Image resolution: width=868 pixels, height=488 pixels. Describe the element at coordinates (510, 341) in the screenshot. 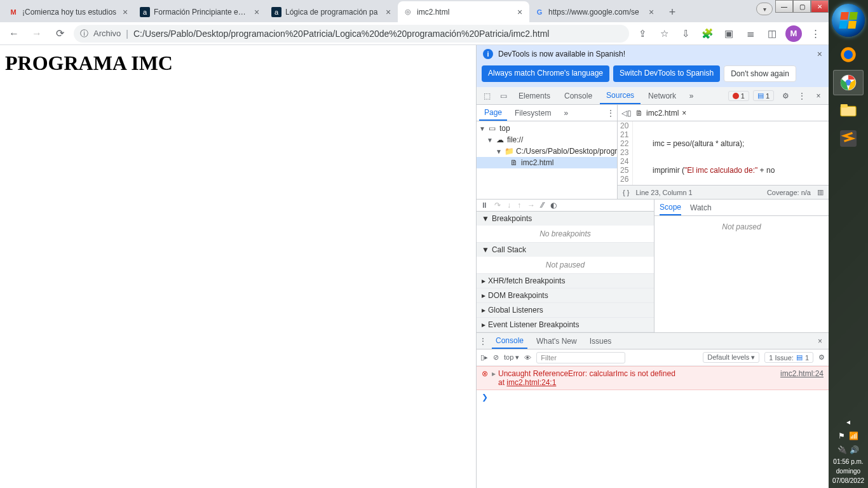

I see `drawer-tab-console: Console` at that location.